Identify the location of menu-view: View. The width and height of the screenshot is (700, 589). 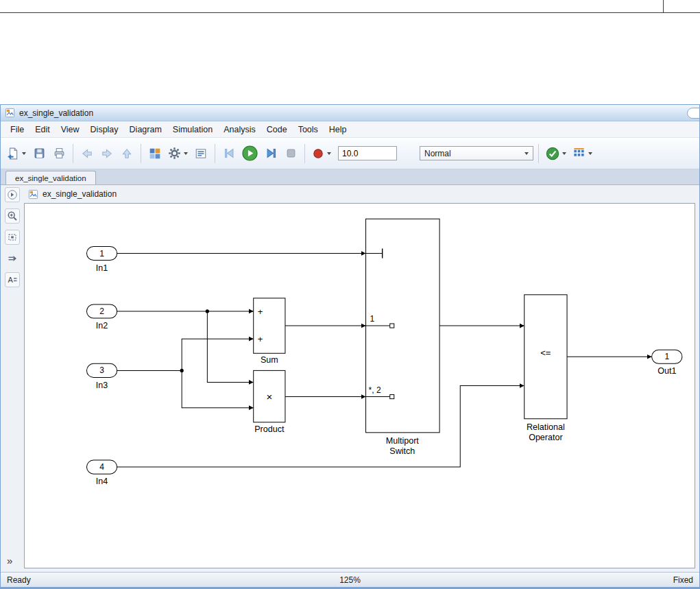
(70, 130).